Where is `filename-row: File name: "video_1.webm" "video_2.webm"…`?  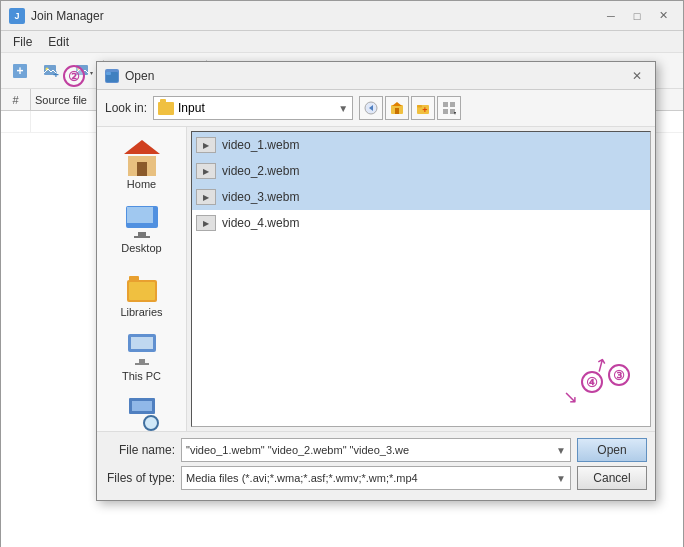
filename-row: File name: "video_1.webm" "video_2.webm"… is located at coordinates (376, 450).